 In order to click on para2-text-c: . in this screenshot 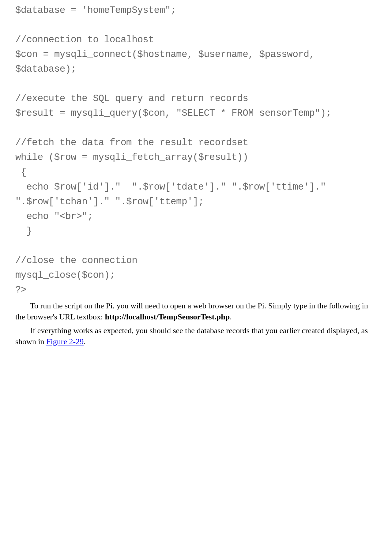, I will do `click(85, 342)`.